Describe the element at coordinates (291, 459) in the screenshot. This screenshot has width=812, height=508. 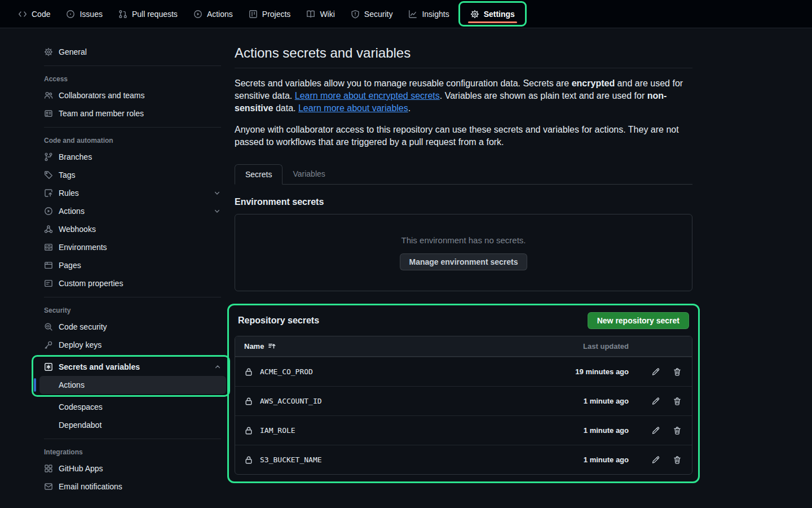
I see `secret-name: S3_BUCKET_NAME` at that location.